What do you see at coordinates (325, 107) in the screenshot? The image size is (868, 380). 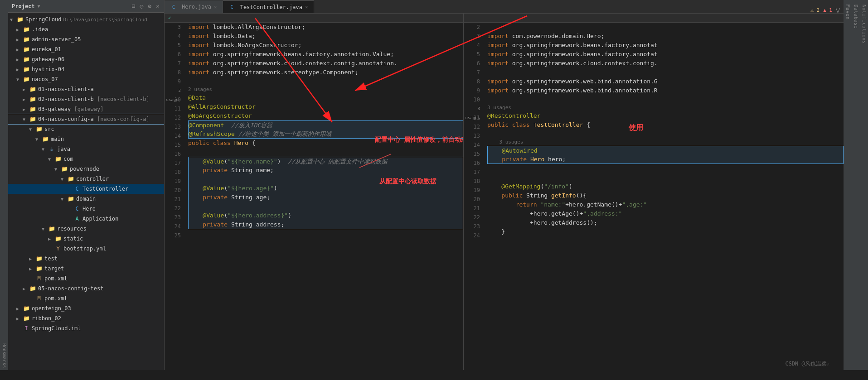 I see `code-line: @AllArgsConstructor` at bounding box center [325, 107].